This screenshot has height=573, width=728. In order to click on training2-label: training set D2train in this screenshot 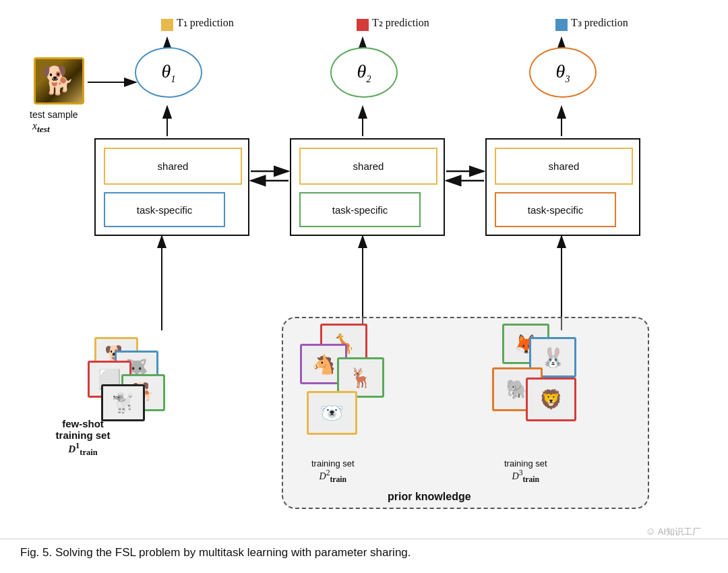, I will do `click(333, 471)`.